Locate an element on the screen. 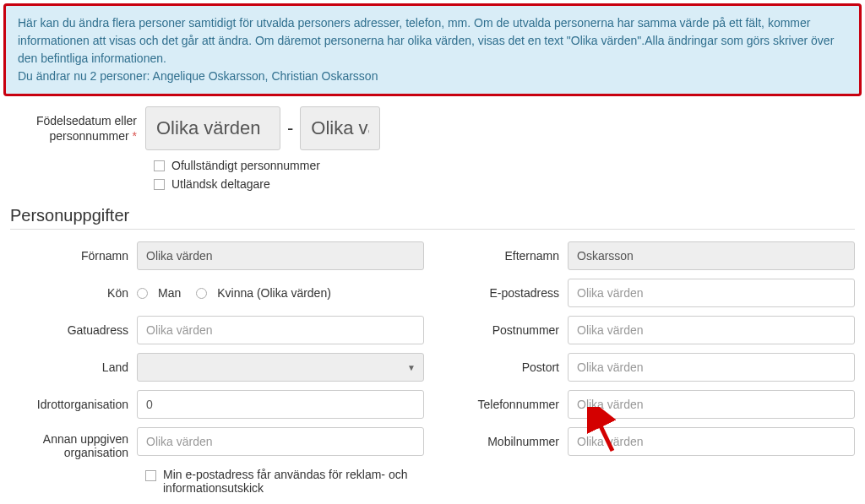 The width and height of the screenshot is (865, 504). label-lastname: Efternamn is located at coordinates (504, 256).